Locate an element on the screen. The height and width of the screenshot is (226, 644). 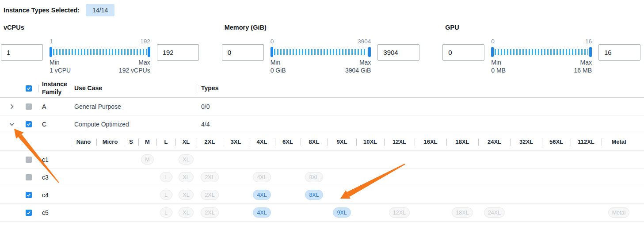
c4-size-pill-xl: XL is located at coordinates (186, 195).